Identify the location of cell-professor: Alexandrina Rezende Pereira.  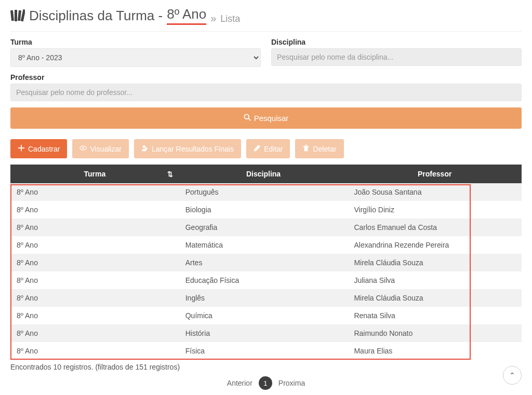
(434, 245).